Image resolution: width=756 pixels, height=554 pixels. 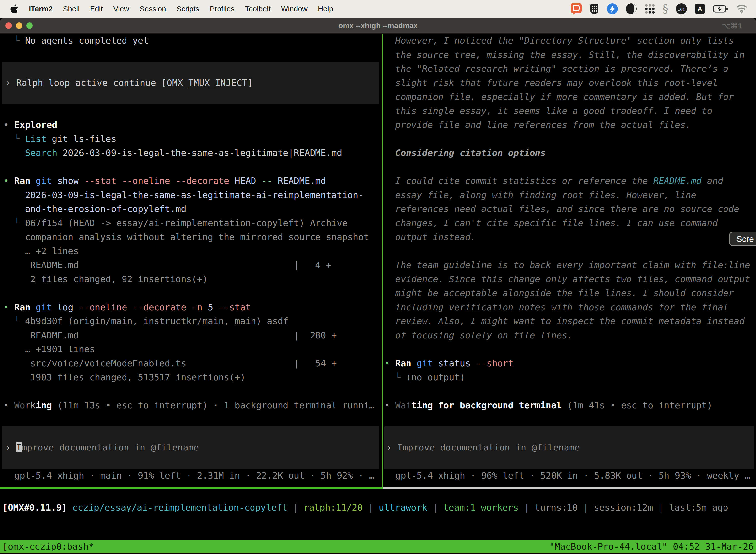 I want to click on zoom-button, so click(x=29, y=25).